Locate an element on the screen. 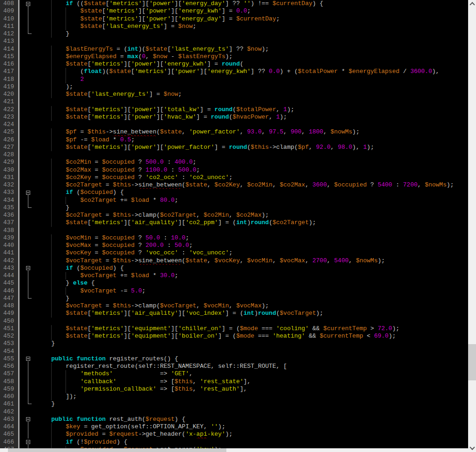 This screenshot has width=476, height=452. line-number: 466 is located at coordinates (10, 442).